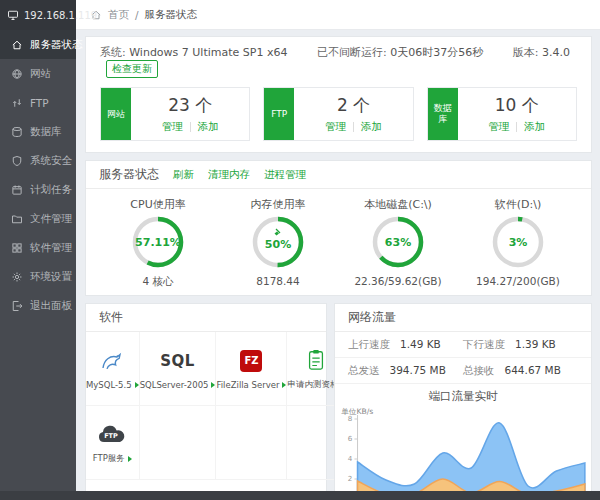  I want to click on server-host: 192.168.1.119, so click(38, 15).